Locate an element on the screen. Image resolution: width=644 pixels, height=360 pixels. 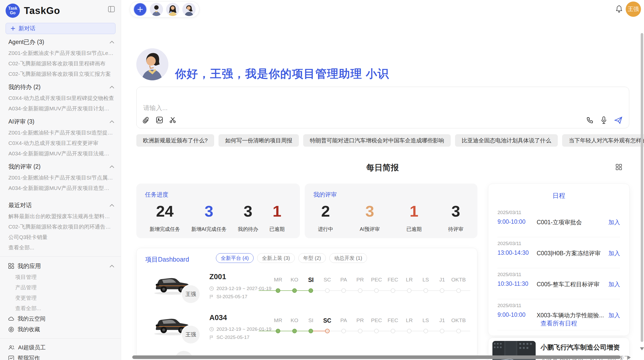
tab-new-body: 全新上装 (3) is located at coordinates (276, 258).